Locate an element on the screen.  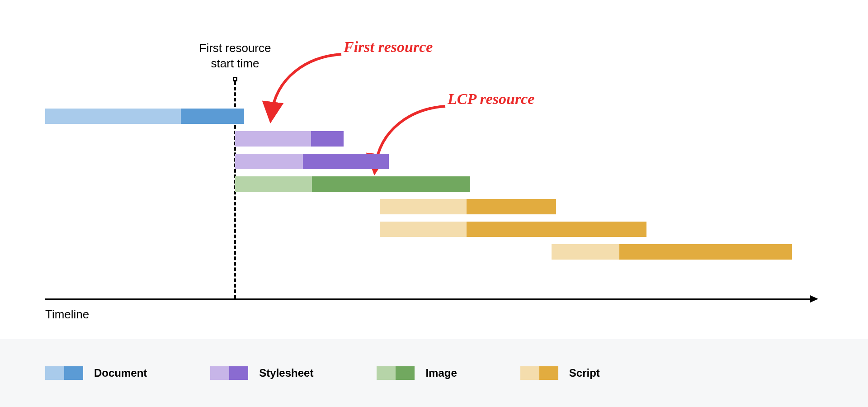
legend-label: Image is located at coordinates (441, 373).